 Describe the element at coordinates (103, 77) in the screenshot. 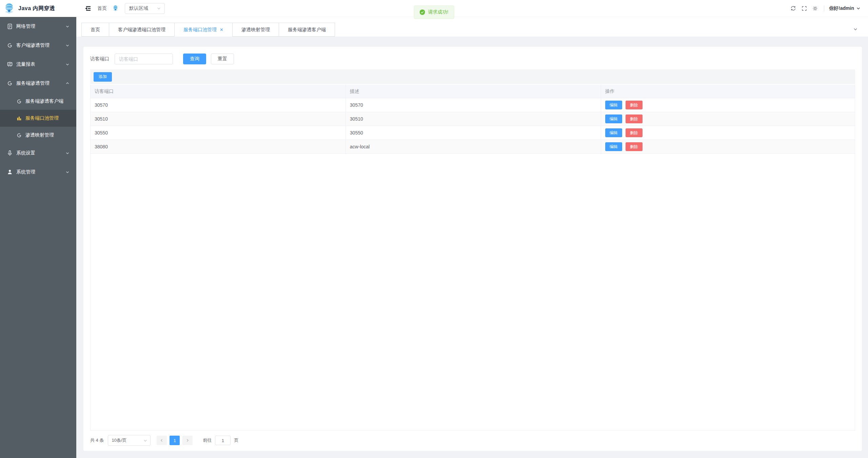

I see `add-button: 添加` at that location.